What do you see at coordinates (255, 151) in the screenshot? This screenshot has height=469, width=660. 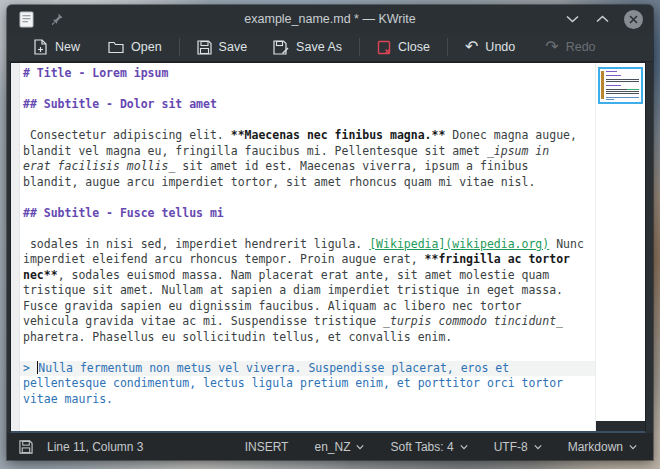 I see `text-segment: blandit vel magna eu, fringilla faucibus…` at bounding box center [255, 151].